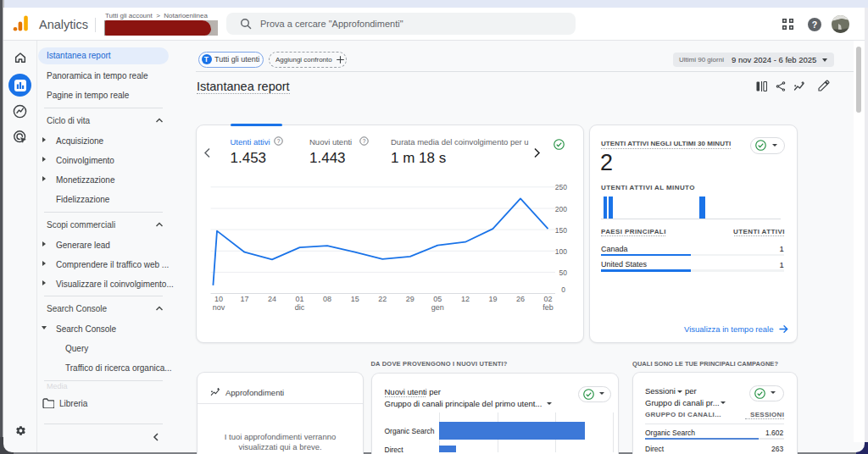 This screenshot has height=454, width=868. Describe the element at coordinates (492, 299) in the screenshot. I see `svg-text: 19` at that location.